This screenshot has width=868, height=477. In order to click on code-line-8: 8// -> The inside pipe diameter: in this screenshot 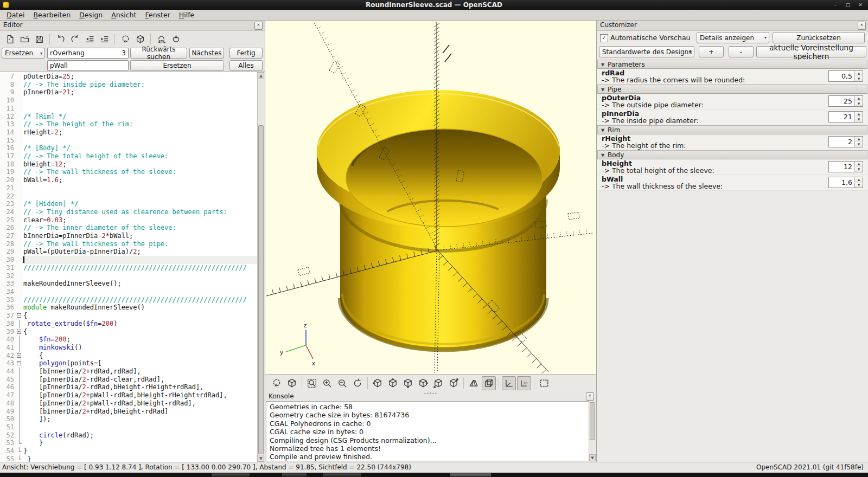, I will do `click(129, 85)`.